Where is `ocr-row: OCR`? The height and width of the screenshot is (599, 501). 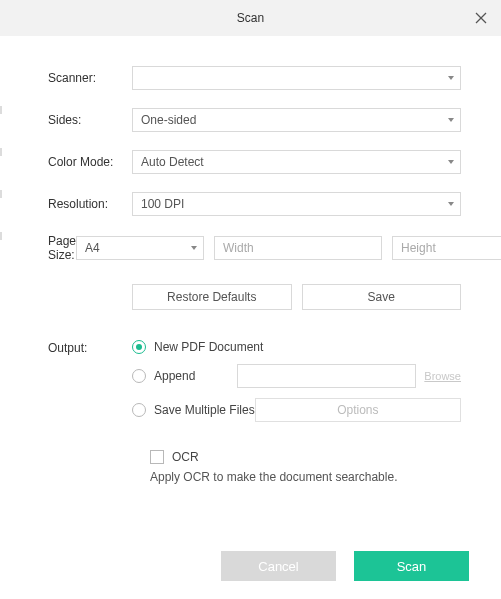 ocr-row: OCR is located at coordinates (306, 457).